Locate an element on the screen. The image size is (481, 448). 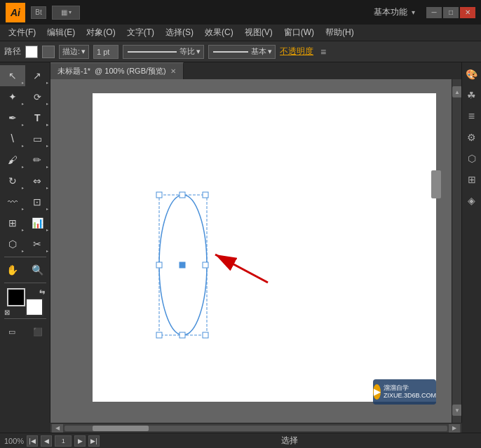
workspace-label: 基本功能 is located at coordinates (391, 13).